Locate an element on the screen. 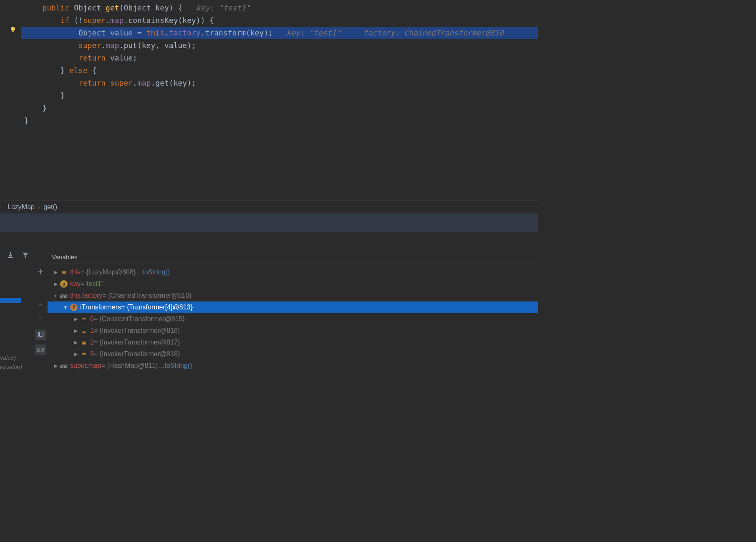 This screenshot has width=756, height=542. breadcrumb-sep-icon: › is located at coordinates (39, 207).